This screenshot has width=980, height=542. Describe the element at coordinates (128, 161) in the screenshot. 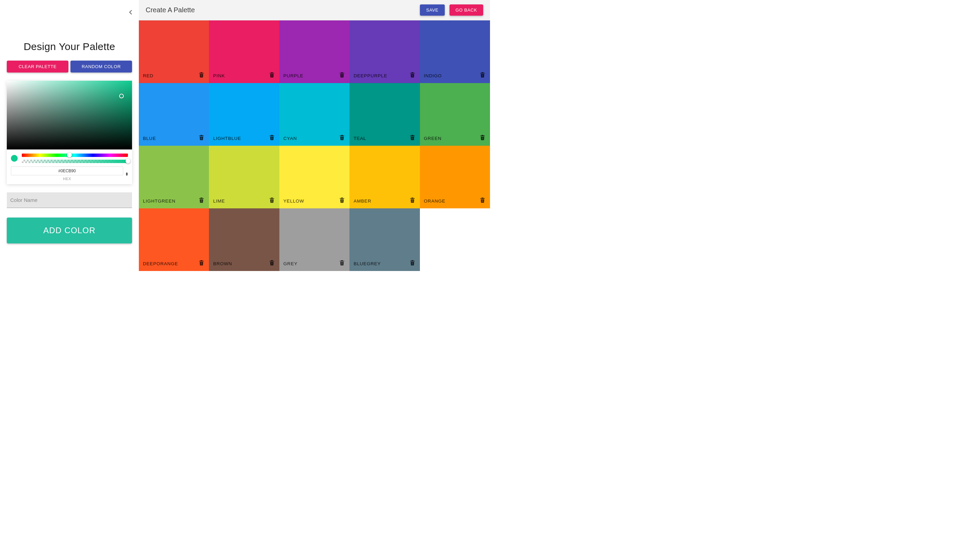

I see `alpha-thumb` at that location.